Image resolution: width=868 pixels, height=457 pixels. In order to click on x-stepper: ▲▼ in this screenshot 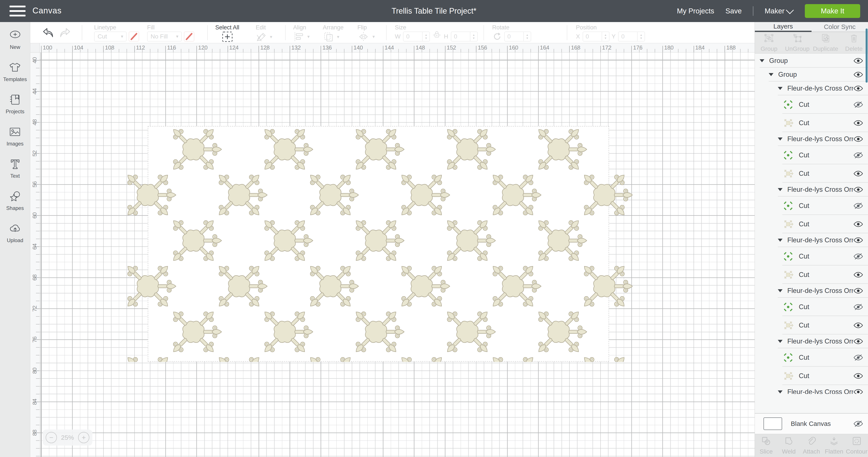, I will do `click(605, 36)`.